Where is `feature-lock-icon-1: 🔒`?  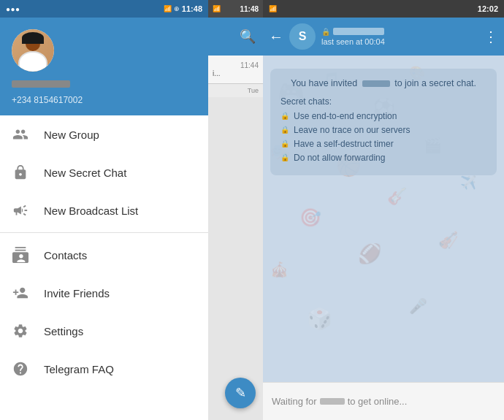
feature-lock-icon-1: 🔒 is located at coordinates (285, 115).